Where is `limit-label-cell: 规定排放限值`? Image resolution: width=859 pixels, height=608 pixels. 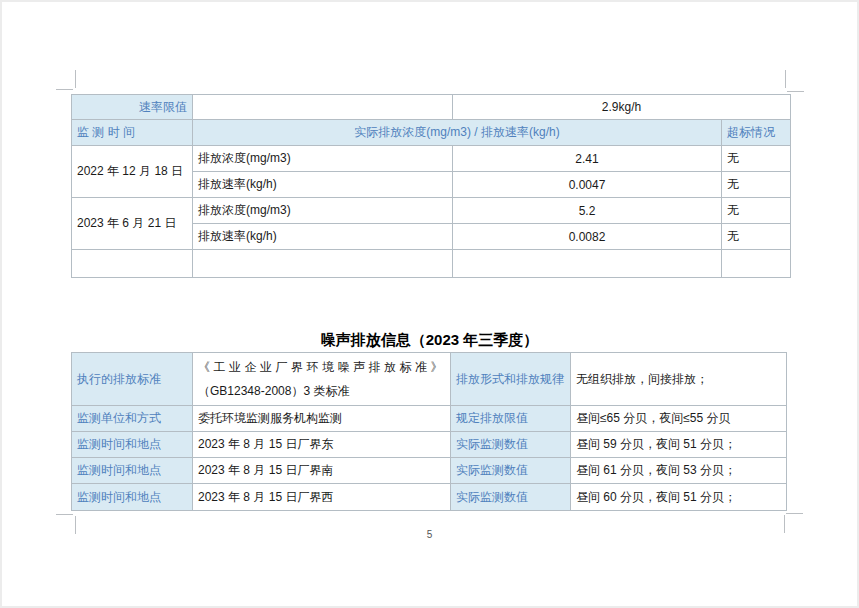
limit-label-cell: 规定排放限值 is located at coordinates (511, 419).